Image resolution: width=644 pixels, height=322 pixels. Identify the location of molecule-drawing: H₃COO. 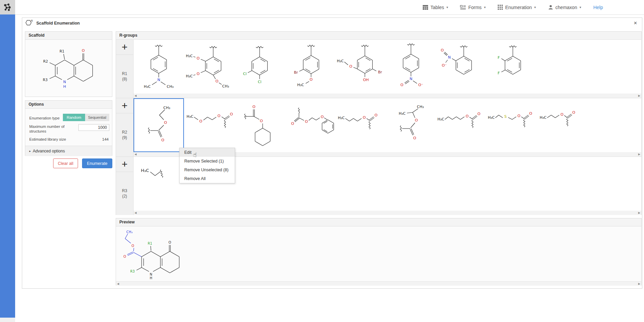
(461, 124).